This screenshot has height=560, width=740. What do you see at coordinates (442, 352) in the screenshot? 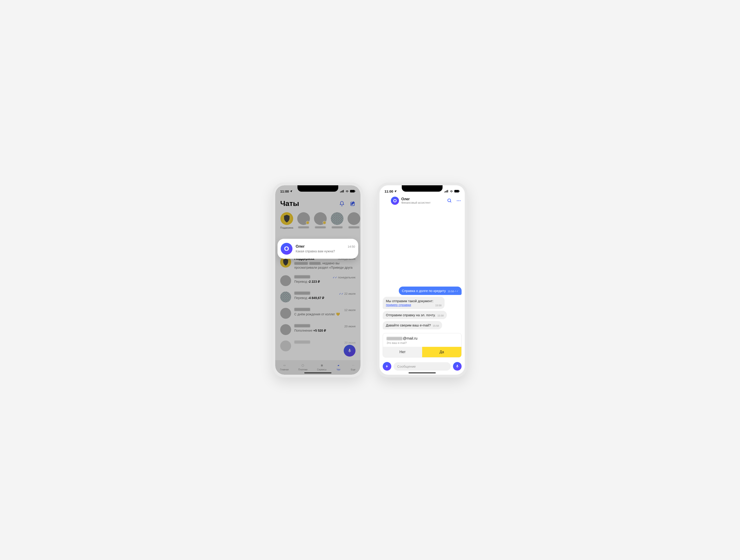
I see `yes-button: Да` at bounding box center [442, 352].